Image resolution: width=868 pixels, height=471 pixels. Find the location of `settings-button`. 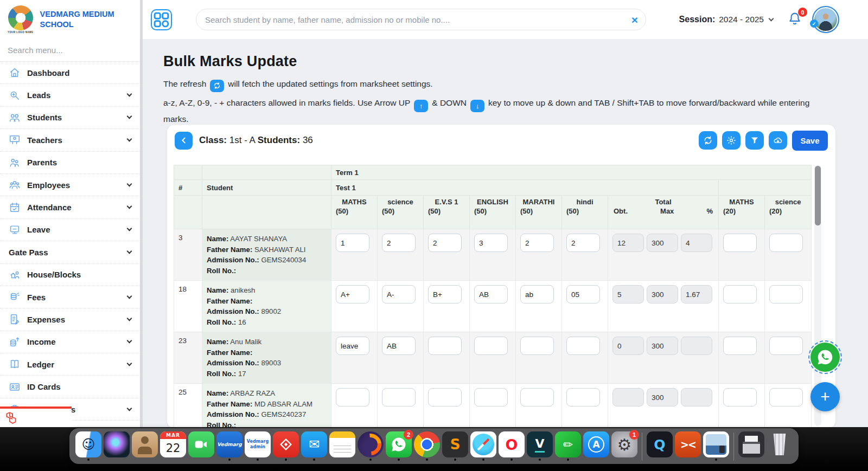

settings-button is located at coordinates (731, 140).